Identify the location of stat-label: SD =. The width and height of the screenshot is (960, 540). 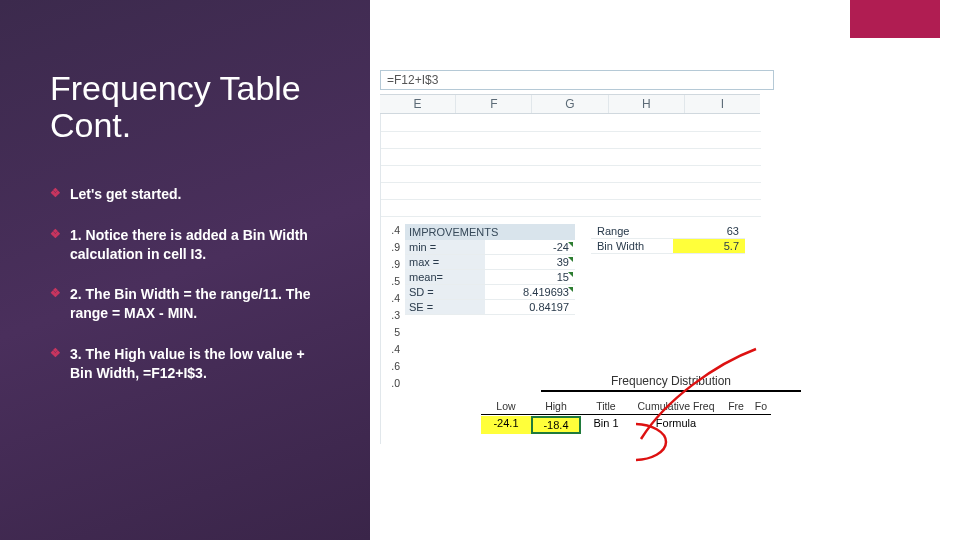
(445, 292).